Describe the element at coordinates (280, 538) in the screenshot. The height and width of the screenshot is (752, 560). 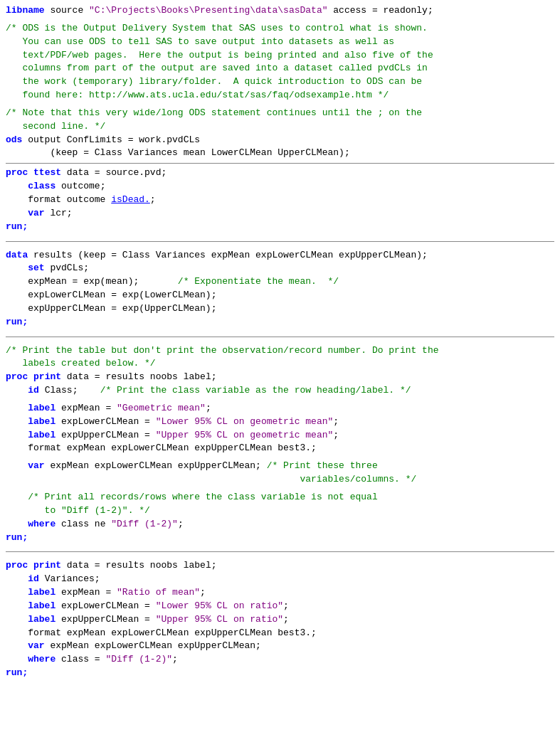
I see `code-line-run3: run;` at that location.